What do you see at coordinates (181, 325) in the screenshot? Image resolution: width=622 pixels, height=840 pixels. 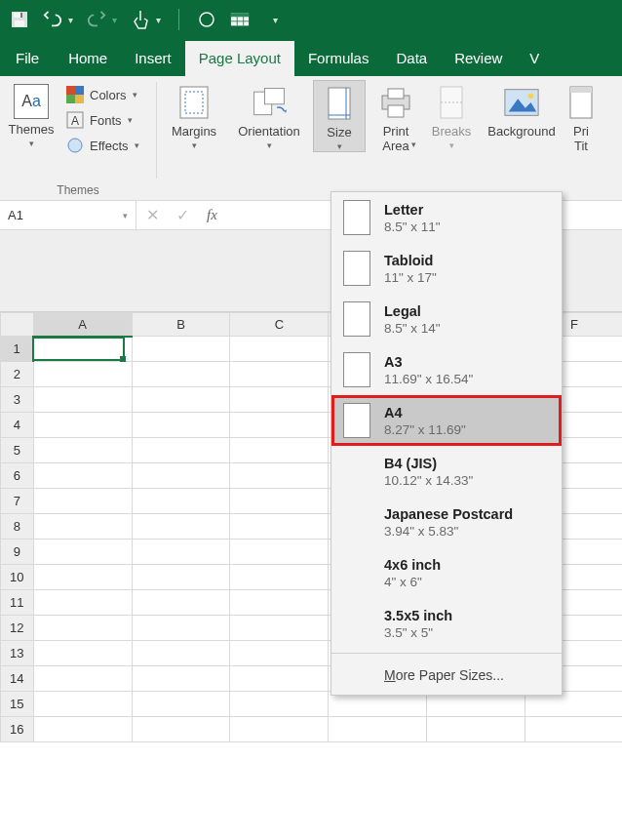 I see `column-header: B` at bounding box center [181, 325].